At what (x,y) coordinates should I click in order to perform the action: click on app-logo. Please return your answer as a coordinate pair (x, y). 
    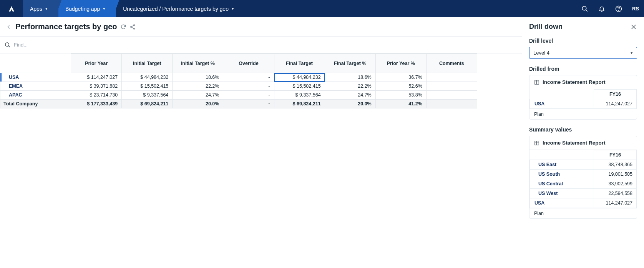
    Looking at the image, I should click on (12, 8).